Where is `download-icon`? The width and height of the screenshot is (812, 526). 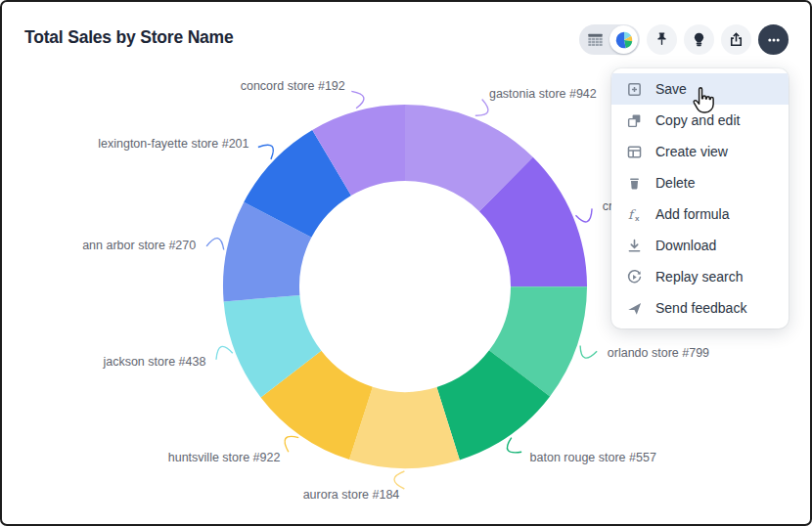
download-icon is located at coordinates (634, 245).